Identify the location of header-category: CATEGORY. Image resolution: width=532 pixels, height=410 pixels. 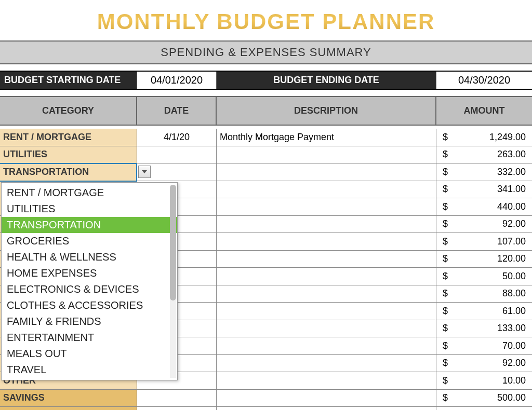
(69, 111).